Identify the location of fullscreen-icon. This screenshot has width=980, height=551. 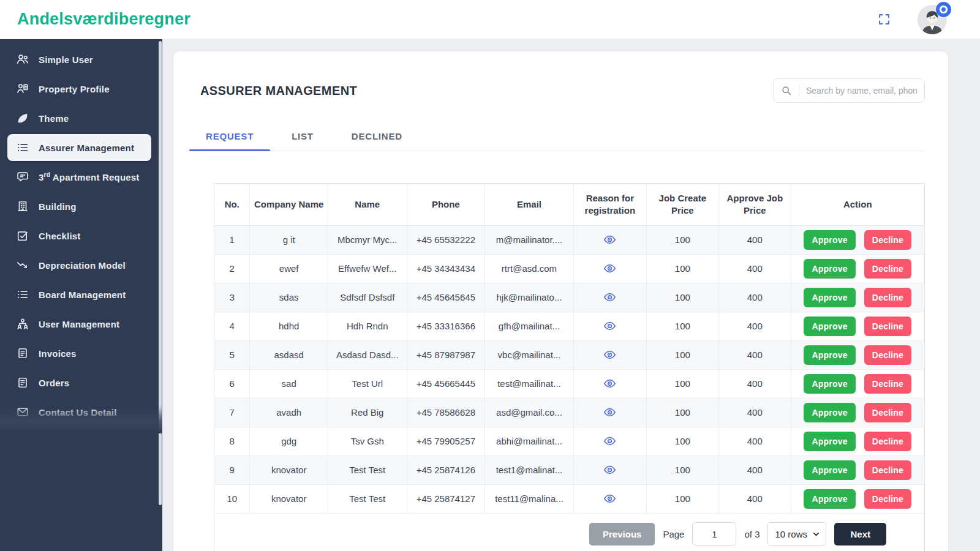
(884, 20).